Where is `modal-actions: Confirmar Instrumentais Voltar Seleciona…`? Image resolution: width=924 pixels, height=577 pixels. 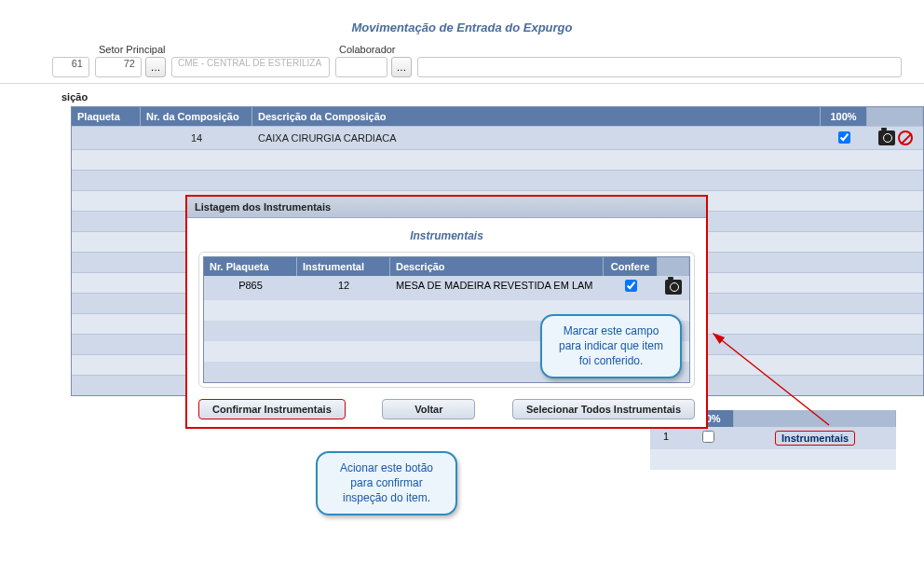
modal-actions: Confirmar Instrumentais Voltar Seleciona… is located at coordinates (447, 409).